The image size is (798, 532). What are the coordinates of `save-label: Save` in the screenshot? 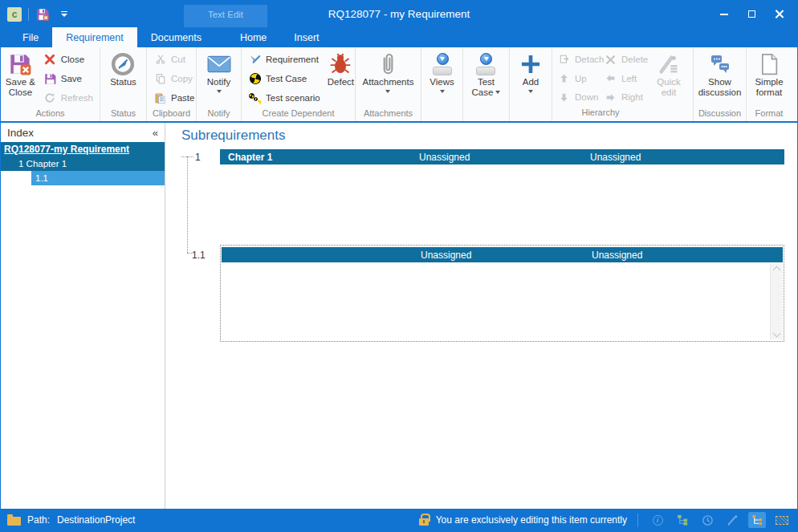 It's located at (71, 79).